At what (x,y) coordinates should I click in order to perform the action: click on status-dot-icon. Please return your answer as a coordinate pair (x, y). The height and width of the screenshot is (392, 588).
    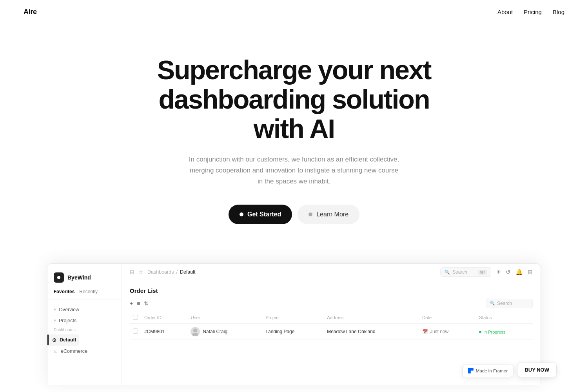
    Looking at the image, I should click on (480, 332).